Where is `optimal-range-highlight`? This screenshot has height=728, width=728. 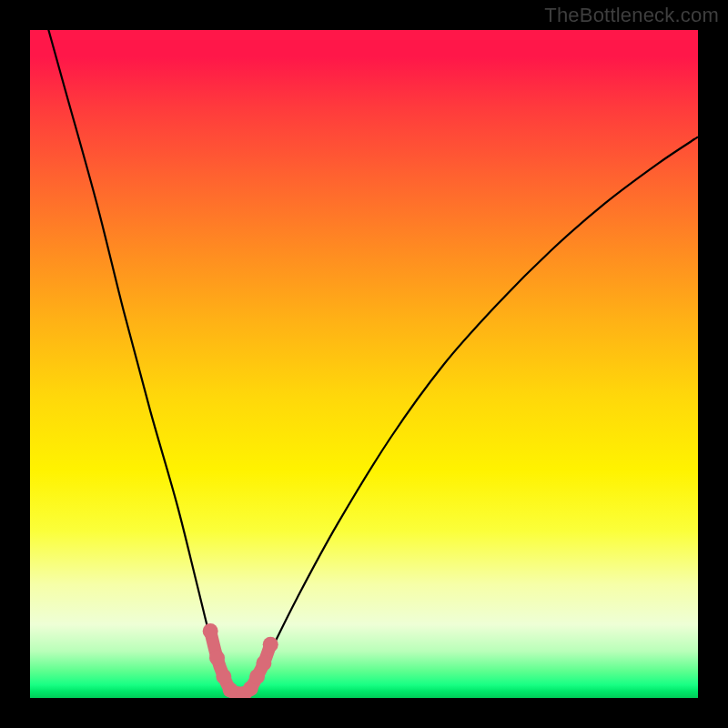 optimal-range-highlight is located at coordinates (240, 661).